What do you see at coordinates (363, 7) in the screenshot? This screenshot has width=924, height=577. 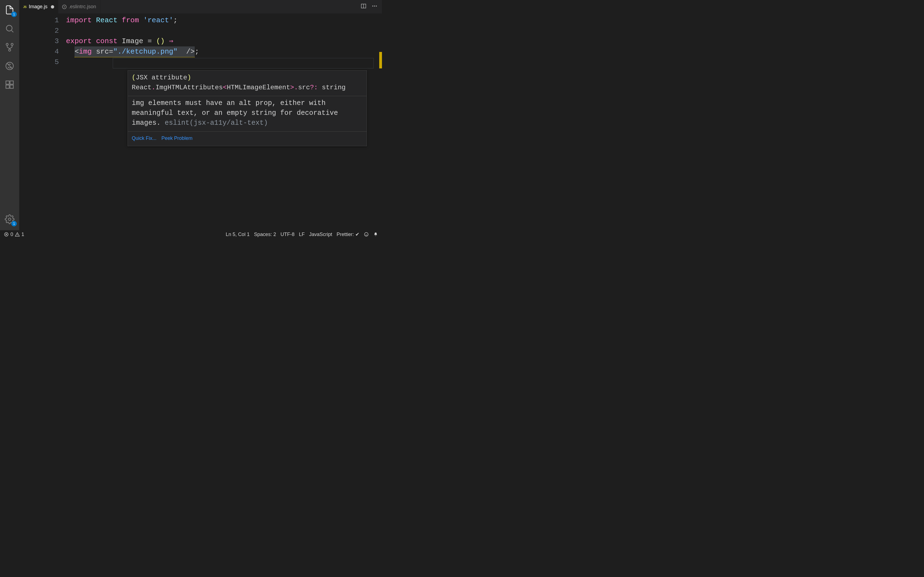 I see `split-editor-icon` at bounding box center [363, 7].